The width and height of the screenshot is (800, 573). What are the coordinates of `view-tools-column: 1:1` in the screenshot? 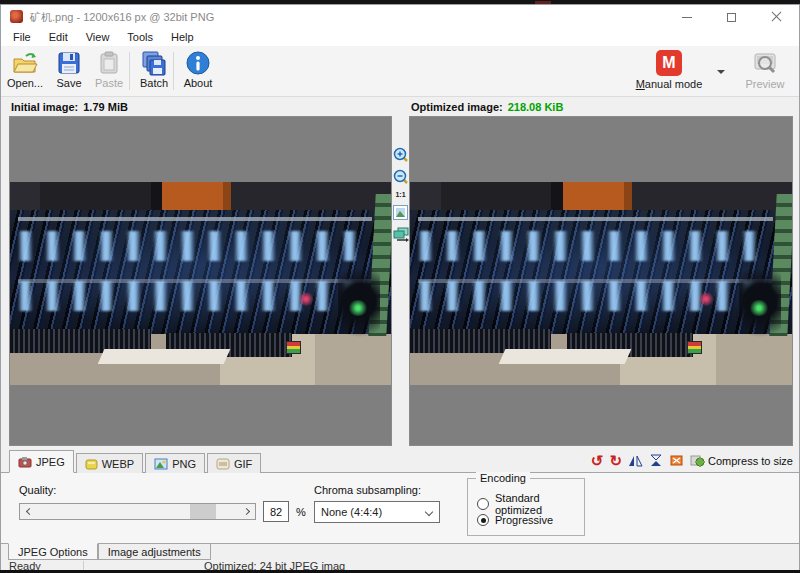 It's located at (400, 281).